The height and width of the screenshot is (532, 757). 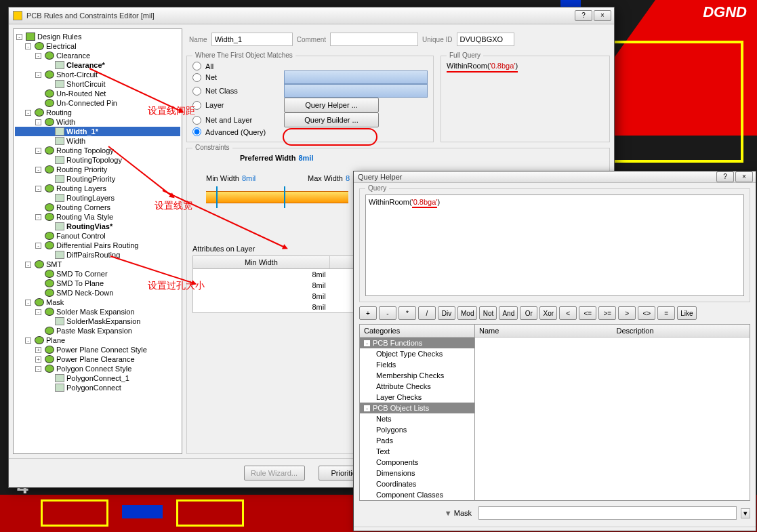 I want to click on col-minwidth: Min Width, so click(x=262, y=262).